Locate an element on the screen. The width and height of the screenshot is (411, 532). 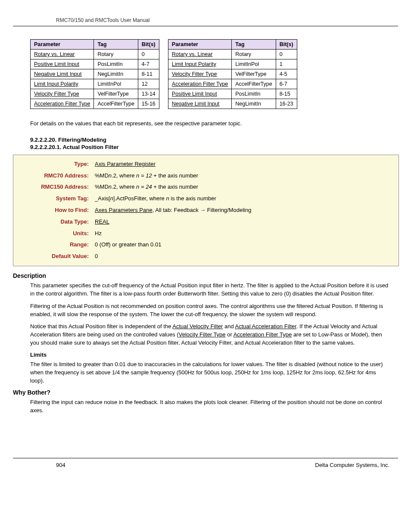
desc-p2: Filtering of the Actual Position is not … is located at coordinates (210, 311).